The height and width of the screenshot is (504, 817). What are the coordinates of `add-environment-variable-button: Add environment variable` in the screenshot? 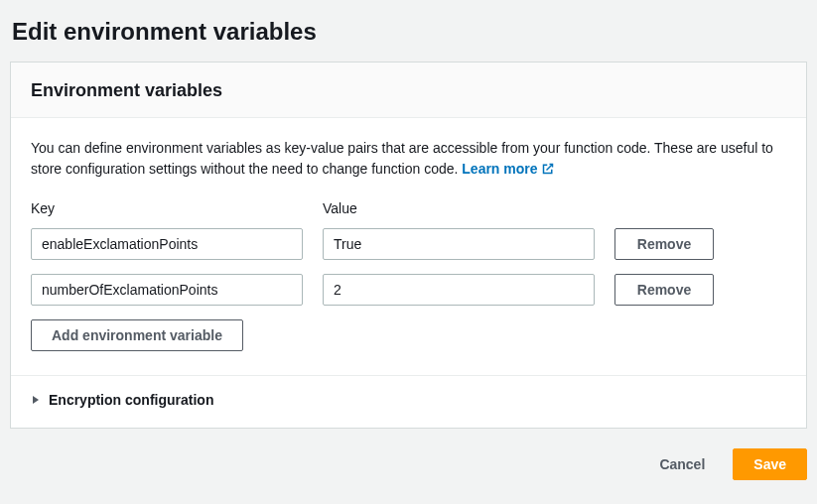 It's located at (137, 335).